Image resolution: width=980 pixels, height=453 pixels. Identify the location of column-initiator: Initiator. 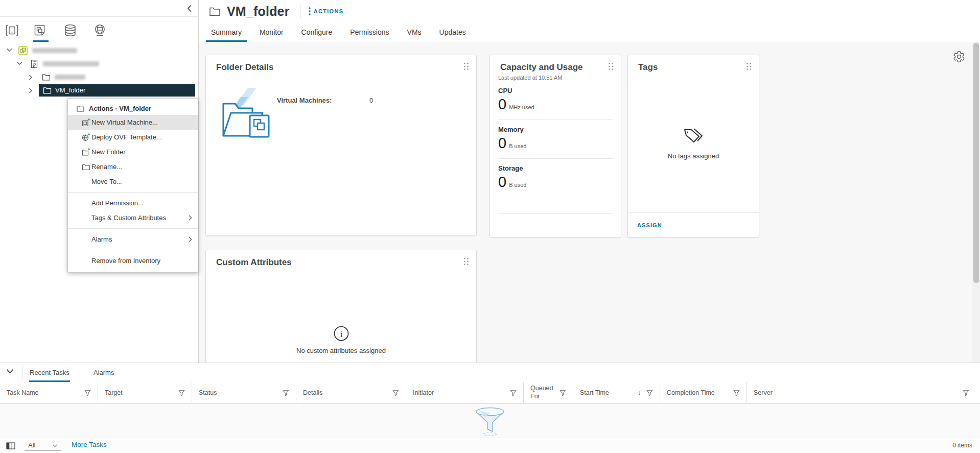
(465, 393).